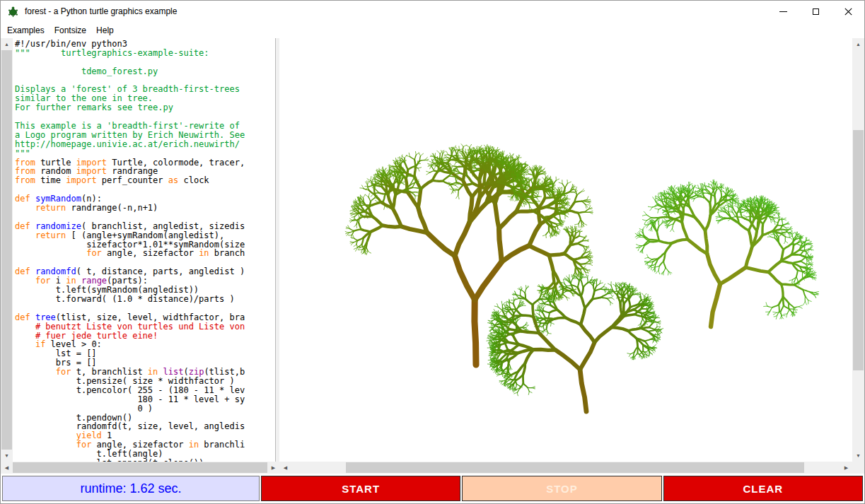  What do you see at coordinates (140, 468) in the screenshot?
I see `code-hscroll-thumb` at bounding box center [140, 468].